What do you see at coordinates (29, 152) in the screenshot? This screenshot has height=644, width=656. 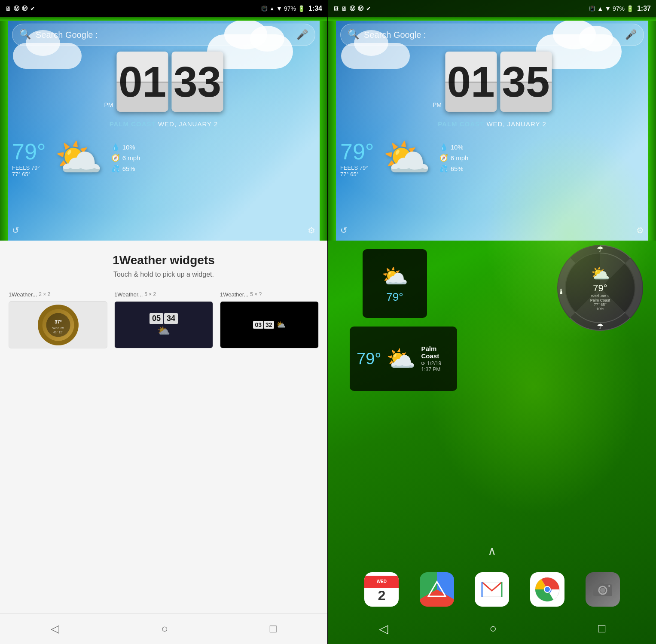 I see `left-main-temp: 79°` at bounding box center [29, 152].